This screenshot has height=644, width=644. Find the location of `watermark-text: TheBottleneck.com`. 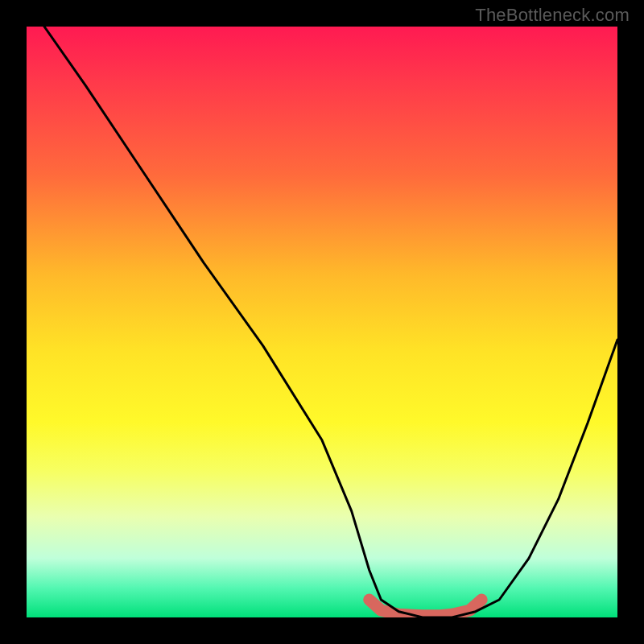

watermark-text: TheBottleneck.com is located at coordinates (552, 15).